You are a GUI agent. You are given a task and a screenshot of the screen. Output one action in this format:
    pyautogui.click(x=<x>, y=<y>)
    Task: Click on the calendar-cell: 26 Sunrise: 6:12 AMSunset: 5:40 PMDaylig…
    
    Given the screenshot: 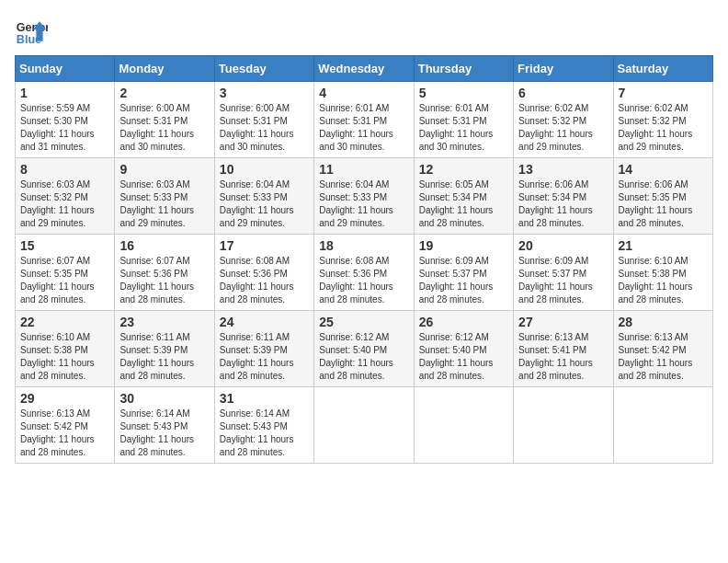 What is the action you would take?
    pyautogui.click(x=463, y=350)
    